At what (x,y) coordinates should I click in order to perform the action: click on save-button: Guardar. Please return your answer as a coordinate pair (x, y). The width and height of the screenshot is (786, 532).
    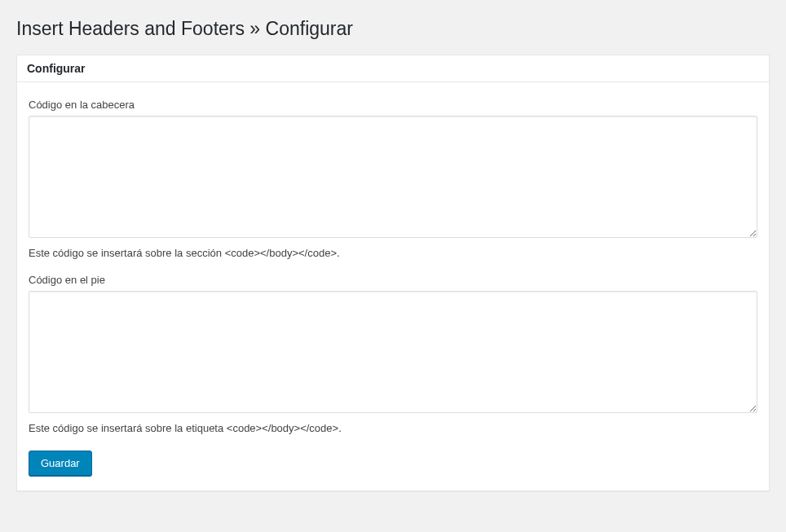
    Looking at the image, I should click on (60, 463).